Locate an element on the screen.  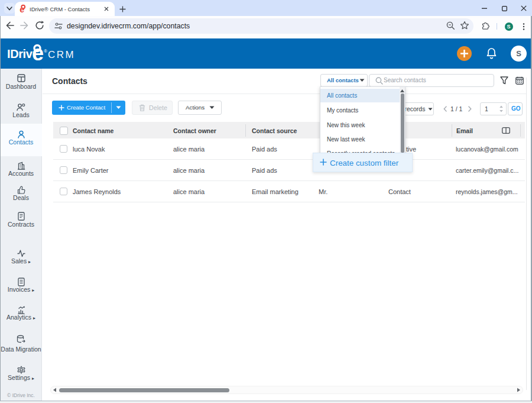
svg-text: IDriv is located at coordinates (20, 54).